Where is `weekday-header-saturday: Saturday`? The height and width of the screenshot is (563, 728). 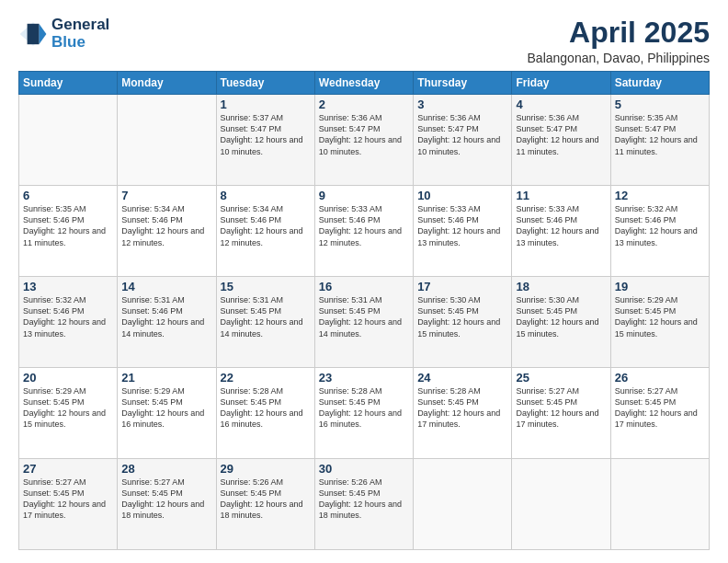
weekday-header-saturday: Saturday is located at coordinates (660, 83).